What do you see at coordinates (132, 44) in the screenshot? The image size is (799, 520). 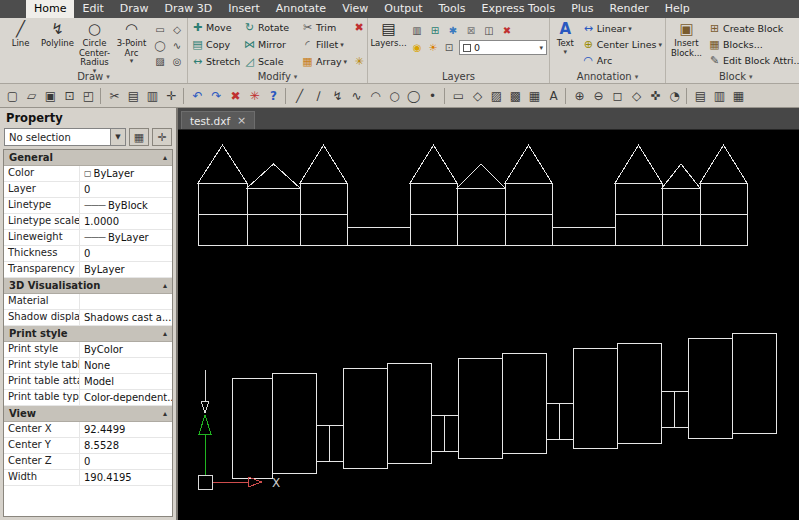 I see `three-point-arc-button: ◠ 3-Point Arc ▾` at bounding box center [132, 44].